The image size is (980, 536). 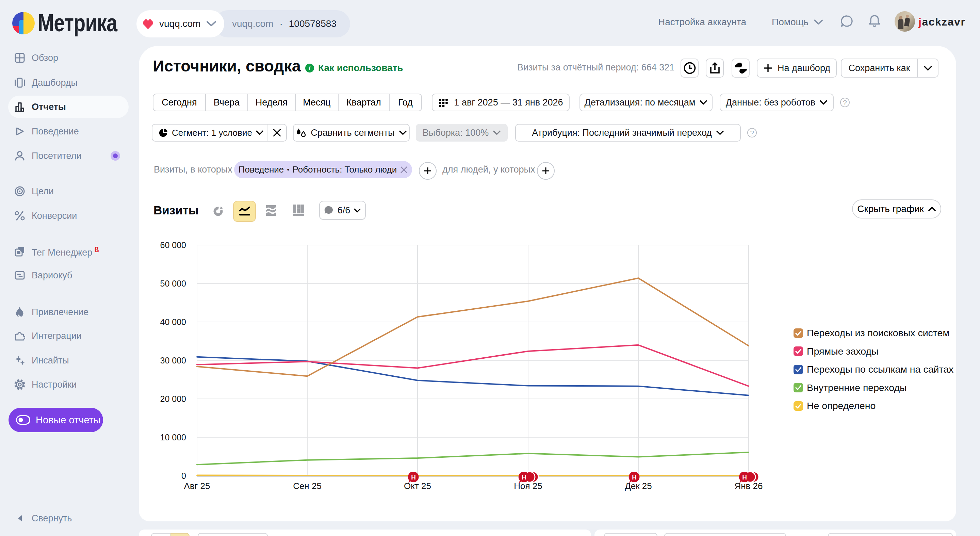 I want to click on svg-text: 30 000, so click(x=173, y=361).